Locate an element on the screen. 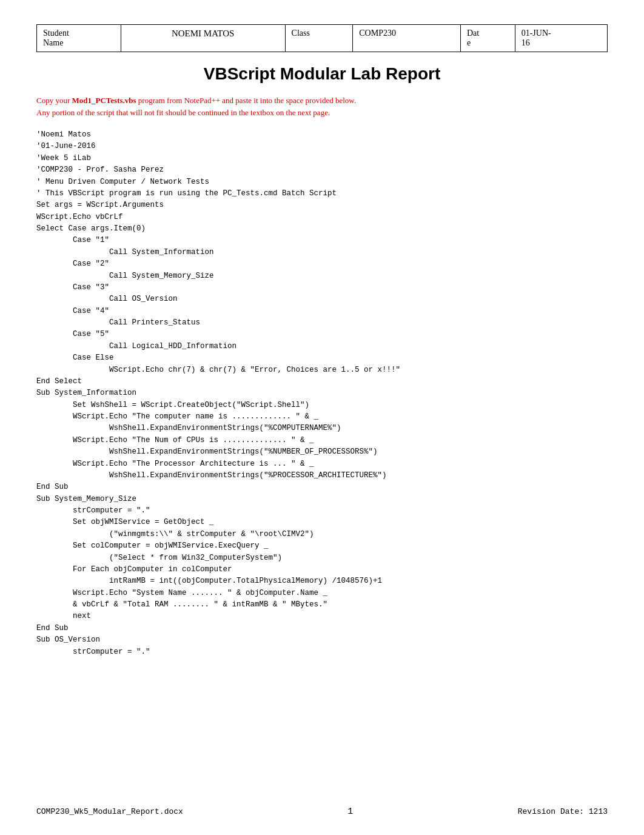 The width and height of the screenshot is (644, 835). instruction-line1-post: program from NotePad++ and paste it into… is located at coordinates (246, 101).